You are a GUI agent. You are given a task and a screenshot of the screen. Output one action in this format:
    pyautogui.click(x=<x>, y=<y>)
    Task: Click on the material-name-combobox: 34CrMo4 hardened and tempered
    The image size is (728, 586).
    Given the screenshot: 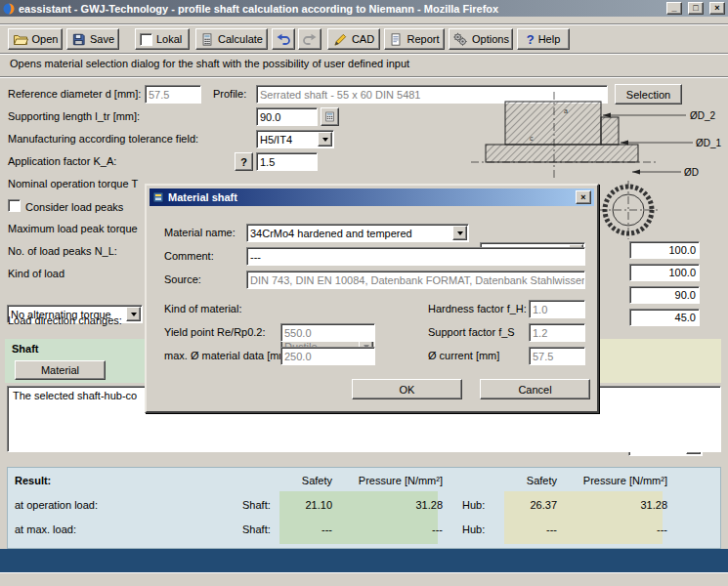 What is the action you would take?
    pyautogui.click(x=358, y=232)
    